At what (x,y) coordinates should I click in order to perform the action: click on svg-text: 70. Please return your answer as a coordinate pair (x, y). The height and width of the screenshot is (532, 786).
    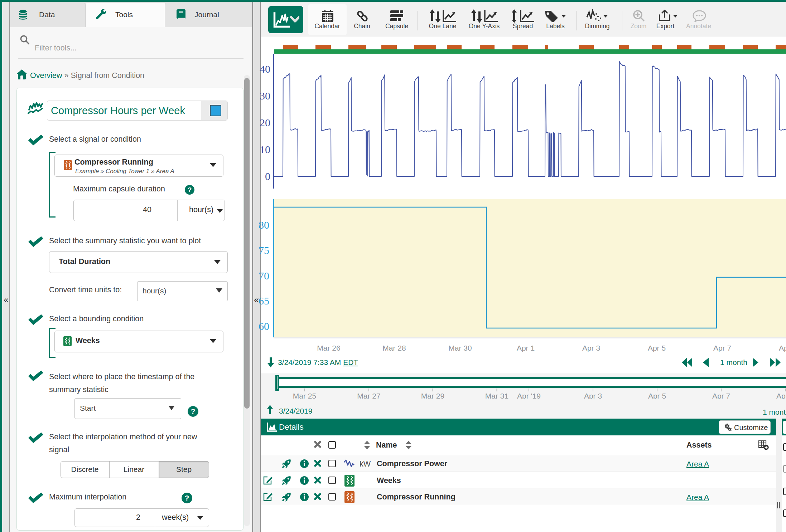
    Looking at the image, I should click on (264, 275).